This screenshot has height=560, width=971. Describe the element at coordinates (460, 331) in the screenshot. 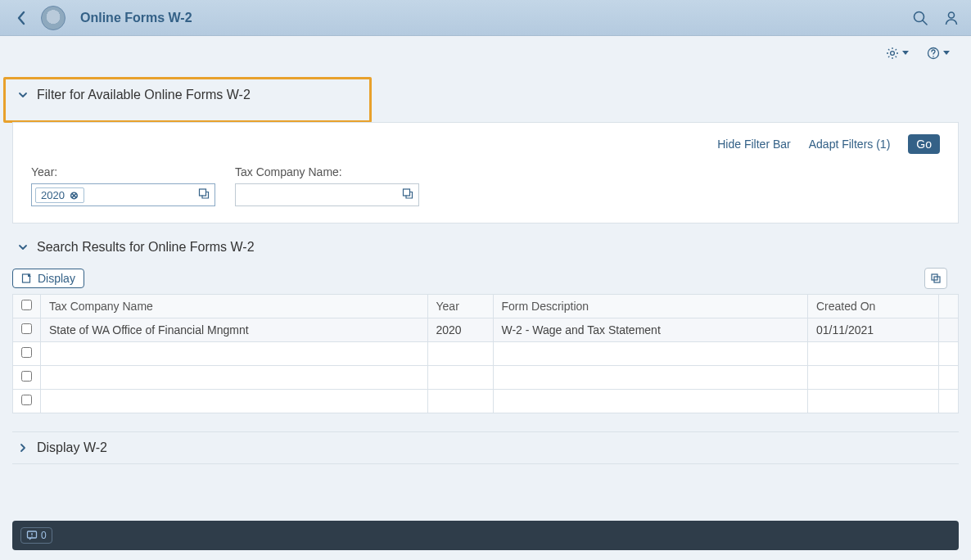

I see `cell-year: 2020` at that location.